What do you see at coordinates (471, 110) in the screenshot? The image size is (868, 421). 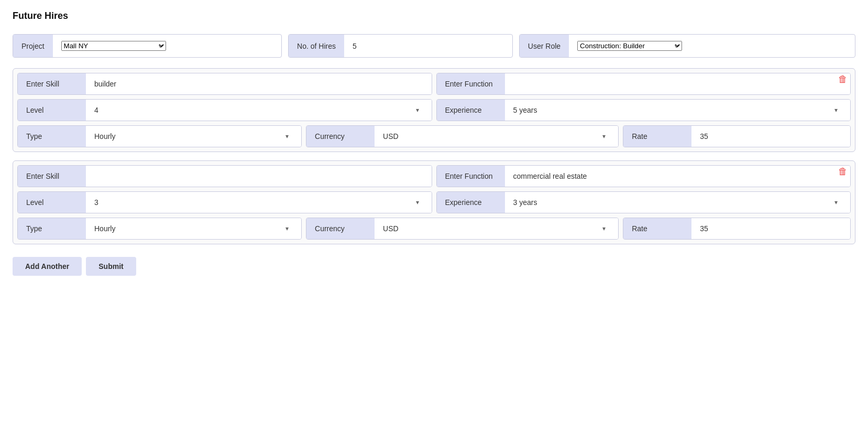 I see `experience-label-1: Experience` at bounding box center [471, 110].